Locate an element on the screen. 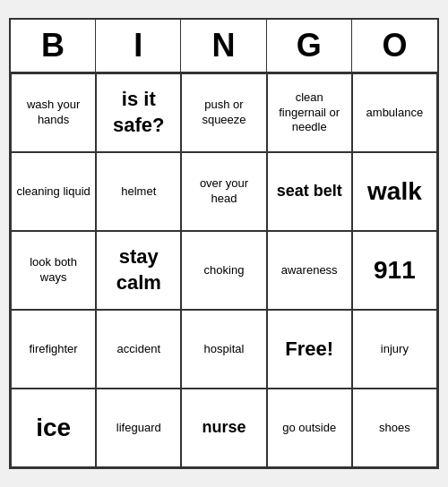  bingo-cell-21: lifeguard is located at coordinates (138, 428).